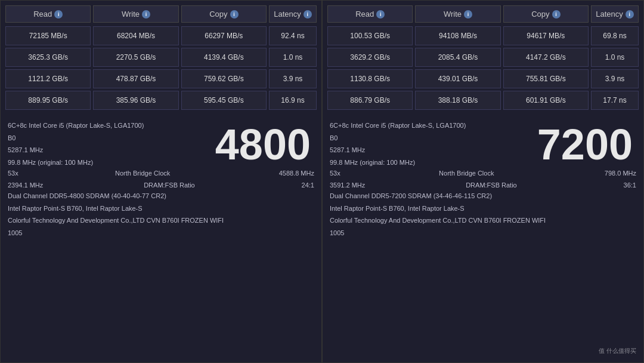 Image resolution: width=644 pixels, height=363 pixels. I want to click on left-row2-write: 478.87 GB/s, so click(136, 79).